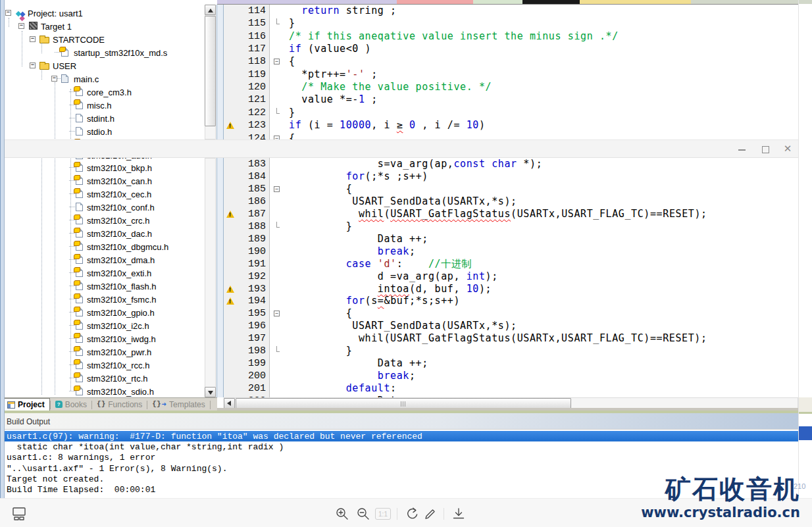  What do you see at coordinates (454, 36) in the screenshot?
I see `code-text: /* if this aneqative value insert the mi…` at bounding box center [454, 36].